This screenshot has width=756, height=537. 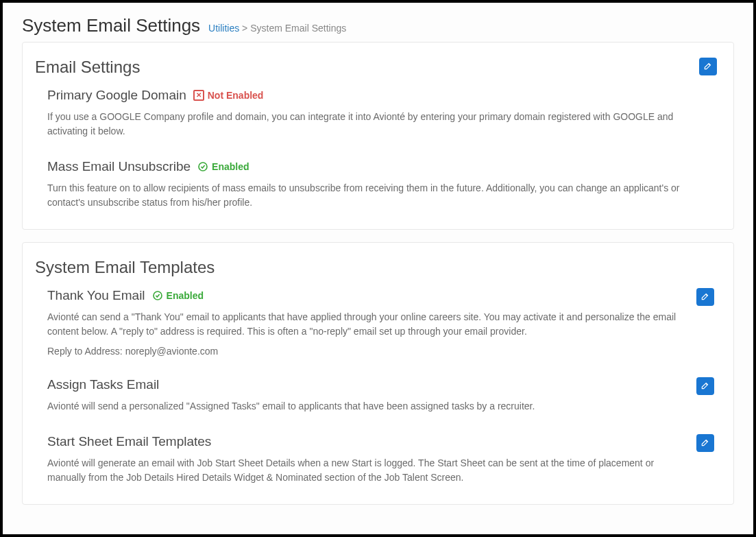 I want to click on edit-thank-you-email-button, so click(x=705, y=297).